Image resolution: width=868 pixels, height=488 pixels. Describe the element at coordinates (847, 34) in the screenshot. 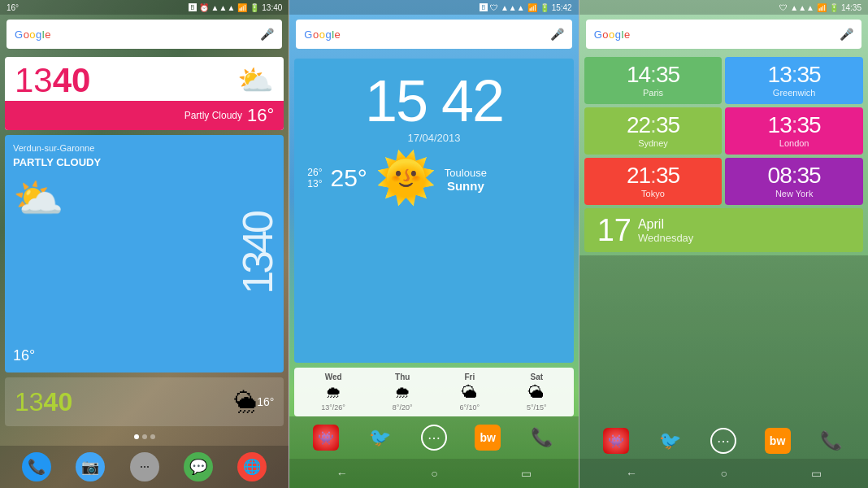

I see `mic-icon-3: 🎤` at that location.